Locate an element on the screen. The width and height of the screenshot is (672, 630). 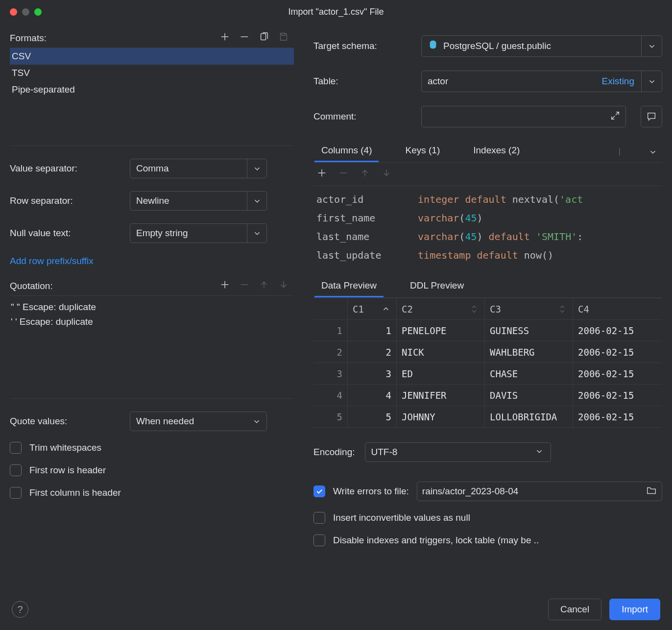
table-select: actor Existing is located at coordinates (542, 81).